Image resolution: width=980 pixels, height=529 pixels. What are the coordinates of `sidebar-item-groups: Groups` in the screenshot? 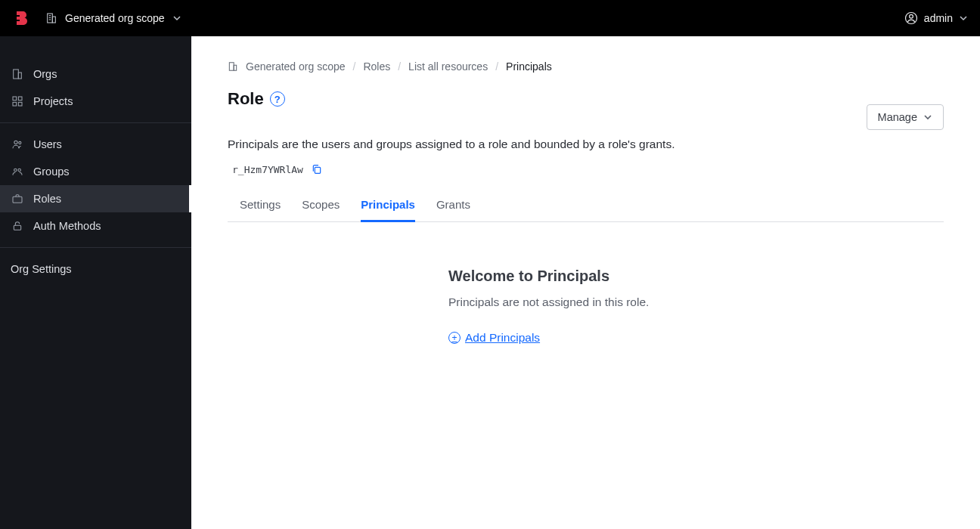 It's located at (95, 172).